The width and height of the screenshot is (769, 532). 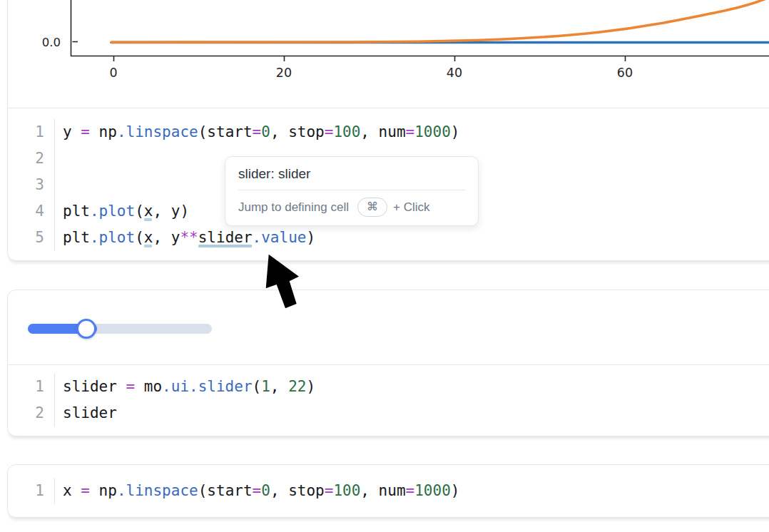 I want to click on code-lines: x = np.linspace(start=0, stop=100, num=1…, so click(x=257, y=491).